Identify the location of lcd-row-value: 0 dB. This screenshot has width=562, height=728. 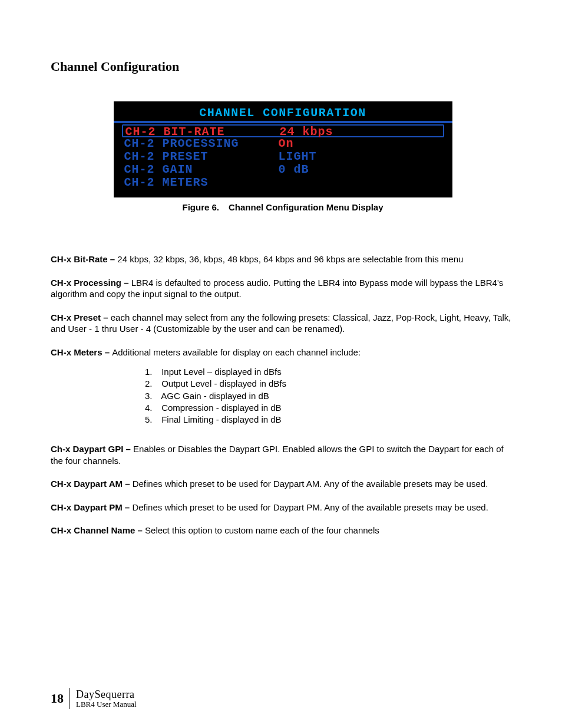
(362, 170).